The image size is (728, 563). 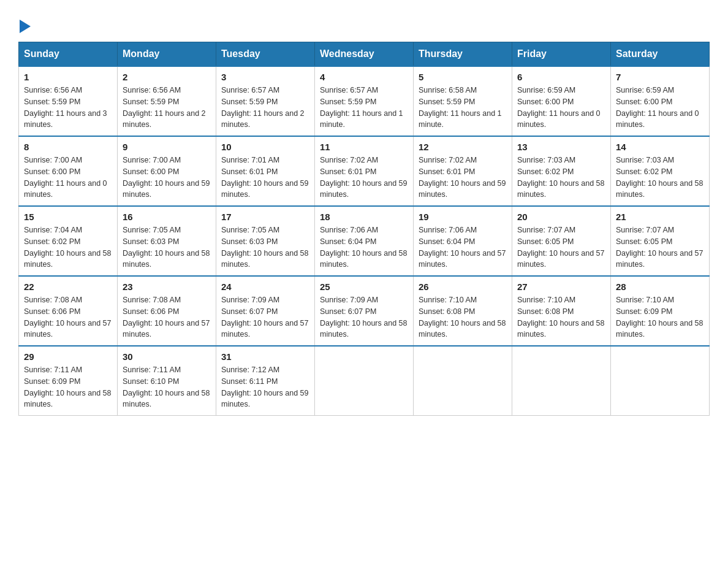 I want to click on calendar-day-cell: 6 Sunrise: 6:59 AMSunset: 6:00 PMDayligh…, so click(x=561, y=101).